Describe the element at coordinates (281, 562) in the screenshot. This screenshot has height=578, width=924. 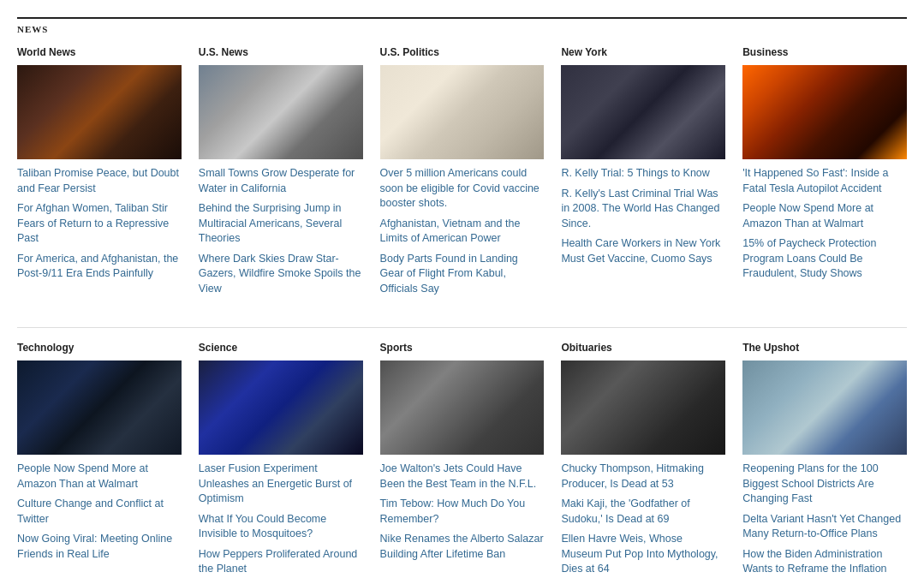
I see `article-link-science-2: How Peppers Proliferated Around the Plan…` at that location.